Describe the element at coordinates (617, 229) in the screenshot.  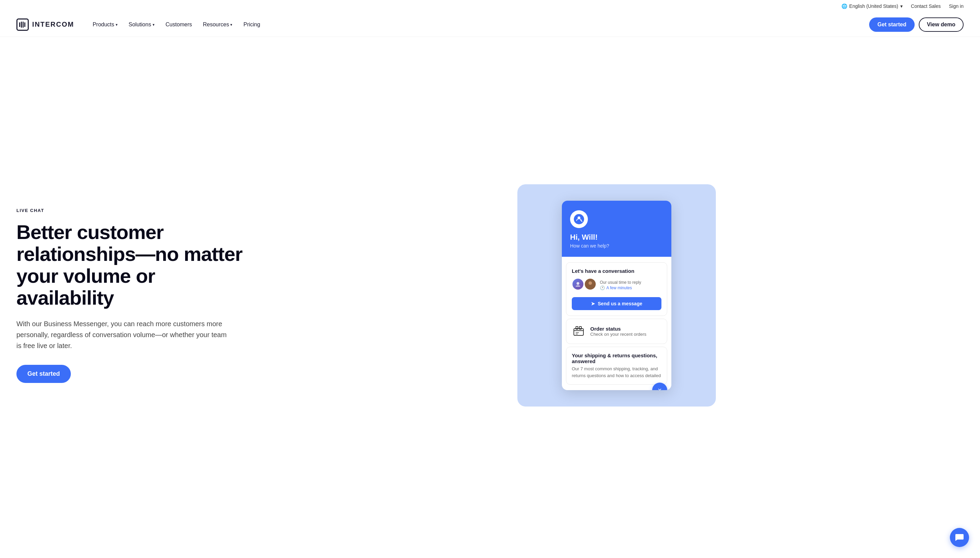
I see `messenger-header: Hi, Will! How can we help?` at that location.